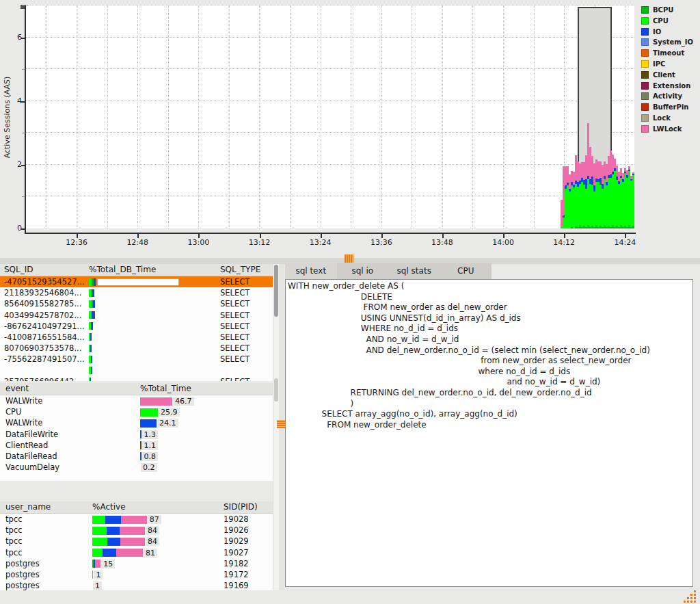  I want to click on table-row: WALWrite24.1, so click(137, 423).